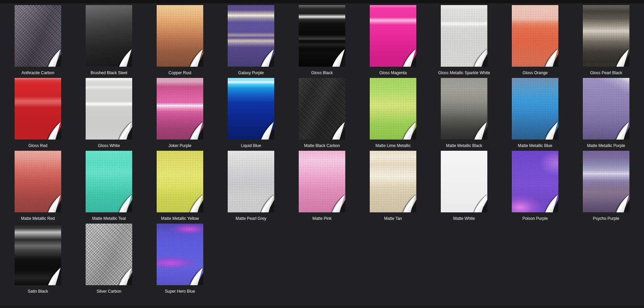  Describe the element at coordinates (393, 218) in the screenshot. I see `swatch-label: Matte Tan` at that location.